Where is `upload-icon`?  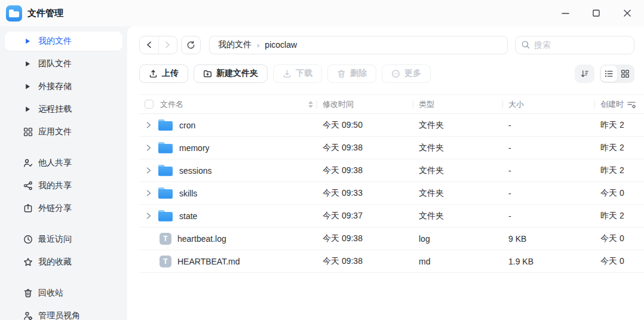
upload-icon is located at coordinates (153, 74).